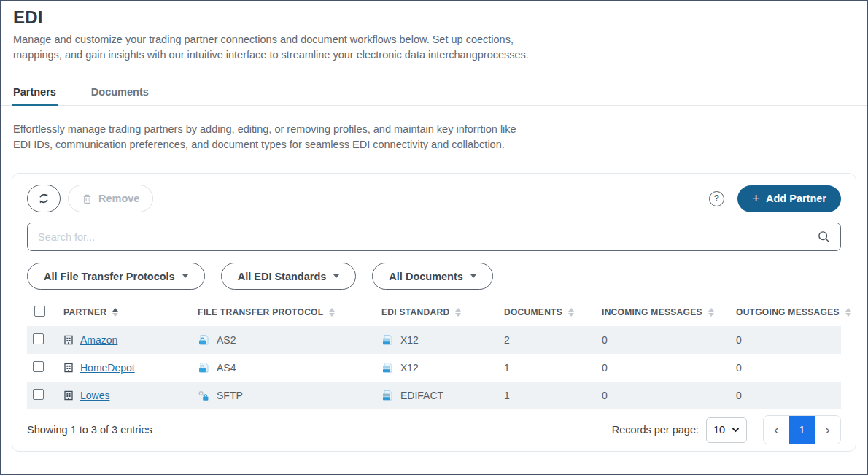 This screenshot has height=475, width=868. What do you see at coordinates (434, 96) in the screenshot?
I see `tab-bar: Partners Documents` at bounding box center [434, 96].